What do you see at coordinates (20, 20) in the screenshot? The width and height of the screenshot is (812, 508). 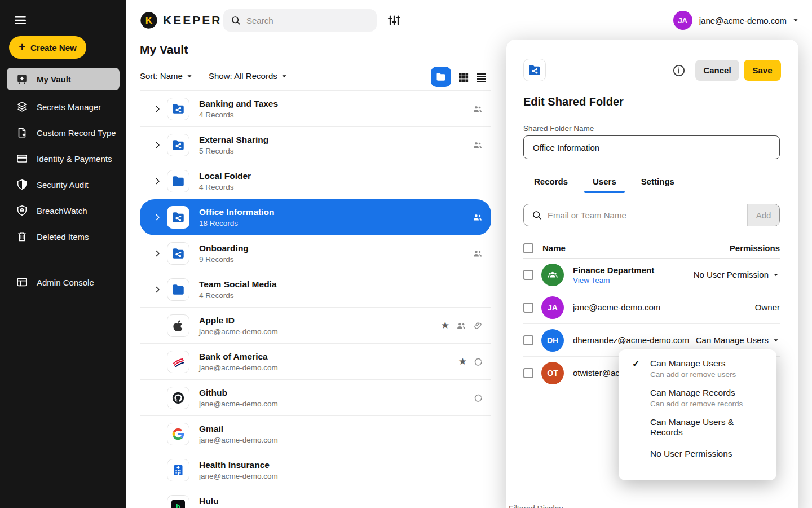 I see `hamburger-menu-icon` at bounding box center [20, 20].